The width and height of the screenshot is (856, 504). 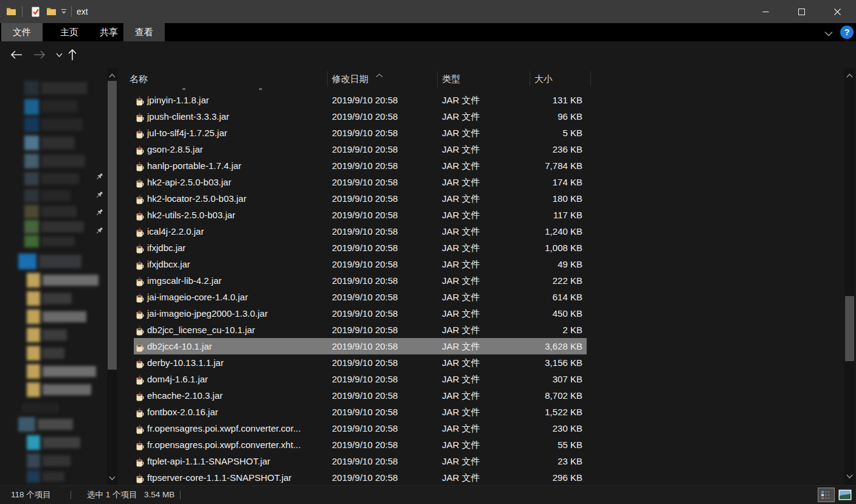 What do you see at coordinates (481, 379) in the screenshot?
I see `file-row: dom4j-1.6.1.jar 2019/9/10 20:58 JAR 文件 3…` at bounding box center [481, 379].